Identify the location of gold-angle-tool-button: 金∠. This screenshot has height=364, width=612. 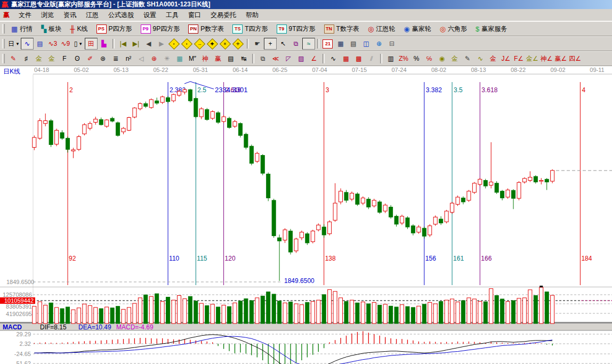
(532, 59).